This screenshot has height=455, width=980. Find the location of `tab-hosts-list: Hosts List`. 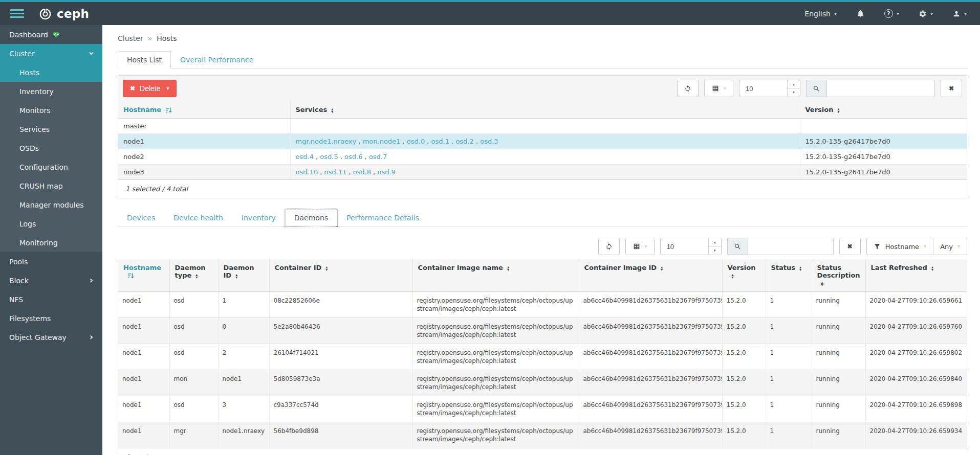

tab-hosts-list: Hosts List is located at coordinates (144, 60).